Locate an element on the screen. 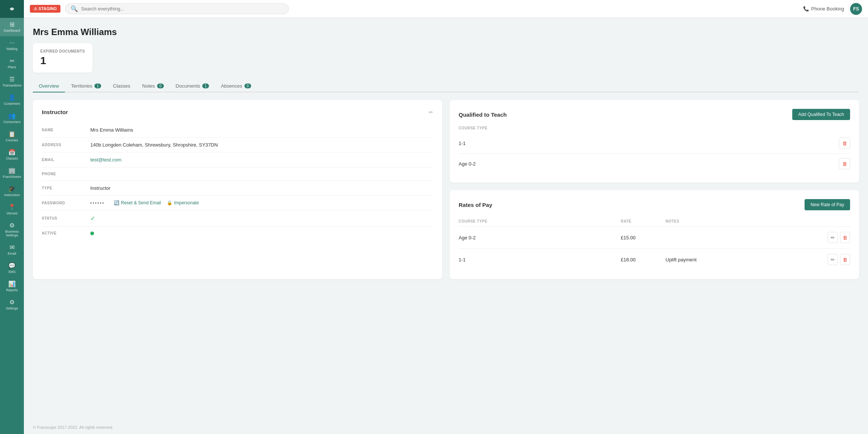 The width and height of the screenshot is (868, 434). sms-icon: 💬 is located at coordinates (12, 266).